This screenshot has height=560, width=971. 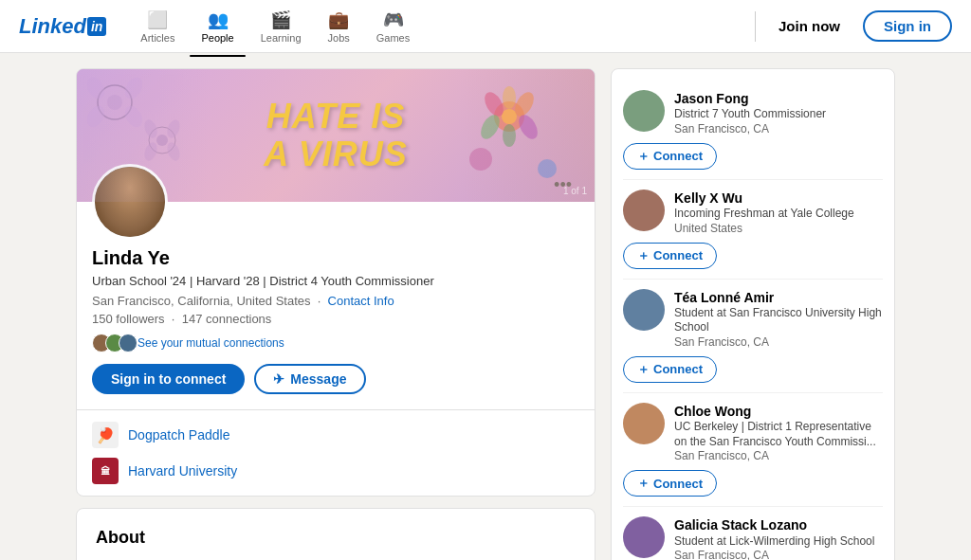 I want to click on nav-item-people: 👥 People, so click(x=217, y=27).